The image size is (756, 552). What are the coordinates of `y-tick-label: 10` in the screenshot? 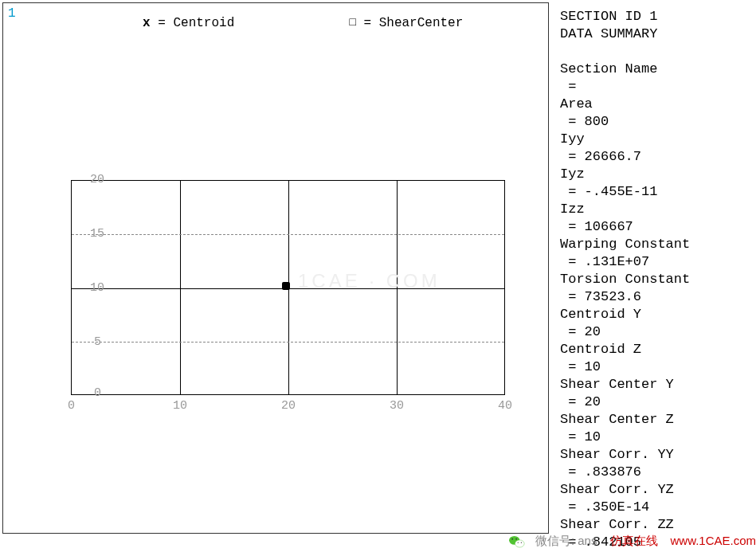 It's located at (97, 288).